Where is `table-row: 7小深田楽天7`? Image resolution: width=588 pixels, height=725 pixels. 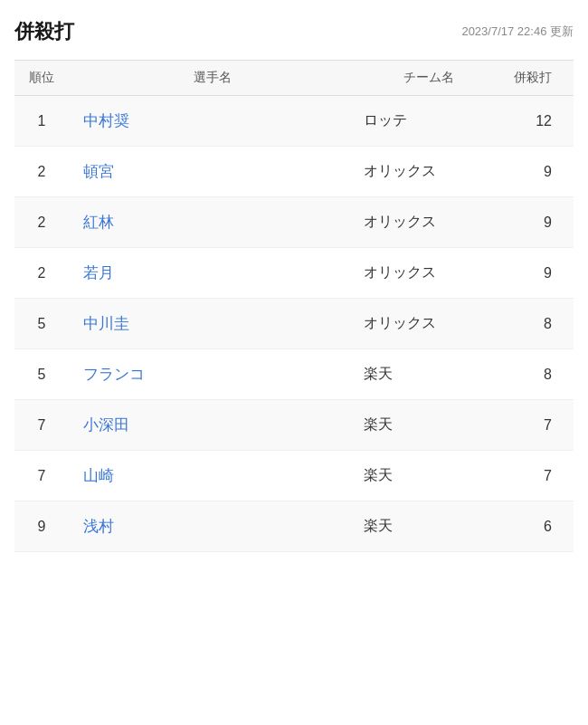 table-row: 7小深田楽天7 is located at coordinates (294, 425).